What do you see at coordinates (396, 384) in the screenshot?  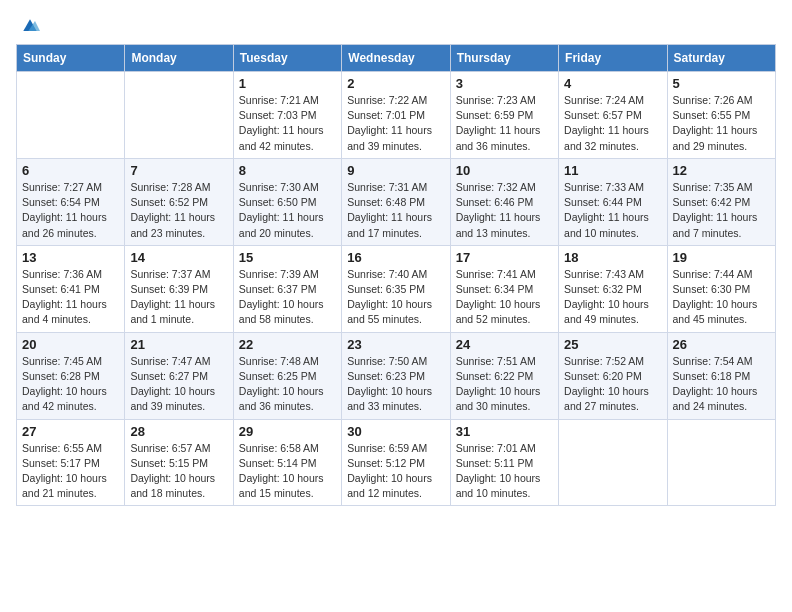 I see `day-info: Sunrise: 7:50 AM Sunset: 6:23 PM Dayligh…` at bounding box center [396, 384].